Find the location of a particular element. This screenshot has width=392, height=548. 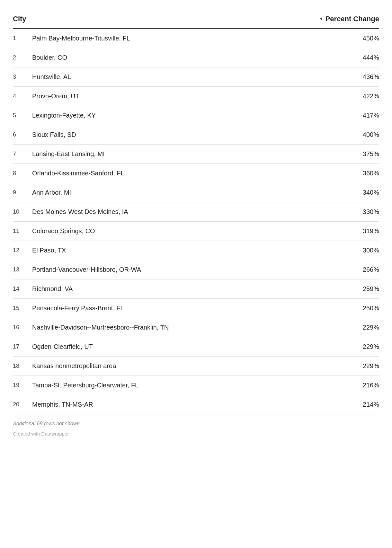

percent-label: Percent Change is located at coordinates (352, 19).